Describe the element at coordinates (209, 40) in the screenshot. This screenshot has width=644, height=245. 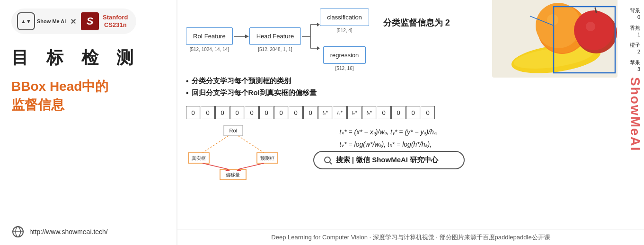
I see `roi-feature-block: RoI Feature [512, 1024, 14, 14]` at that location.